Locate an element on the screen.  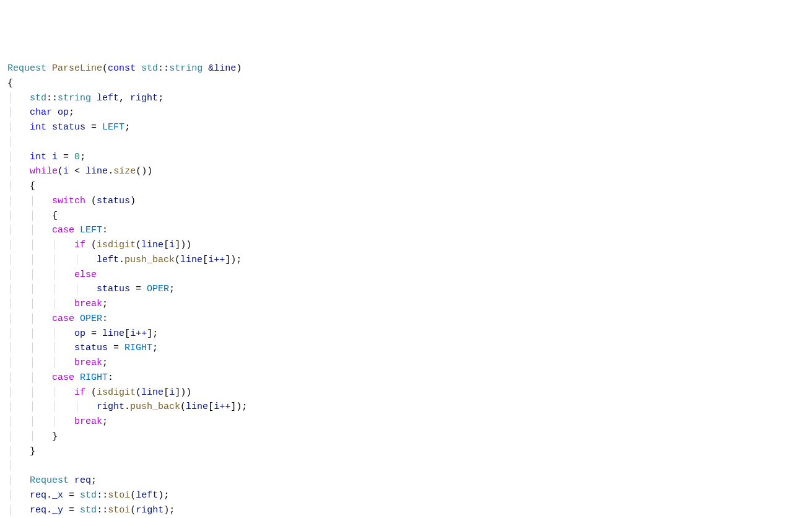
function-name: ParseLine is located at coordinates (77, 68).